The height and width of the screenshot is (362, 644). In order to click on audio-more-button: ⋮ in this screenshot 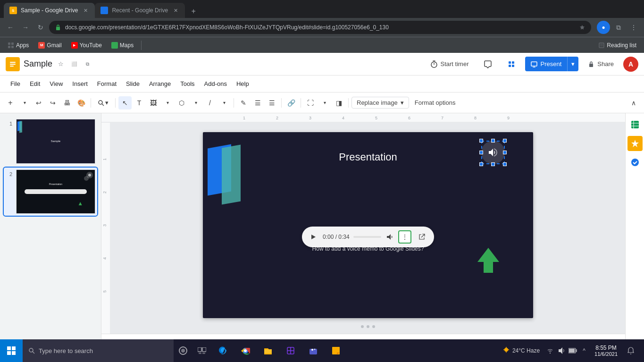, I will do `click(405, 237)`.